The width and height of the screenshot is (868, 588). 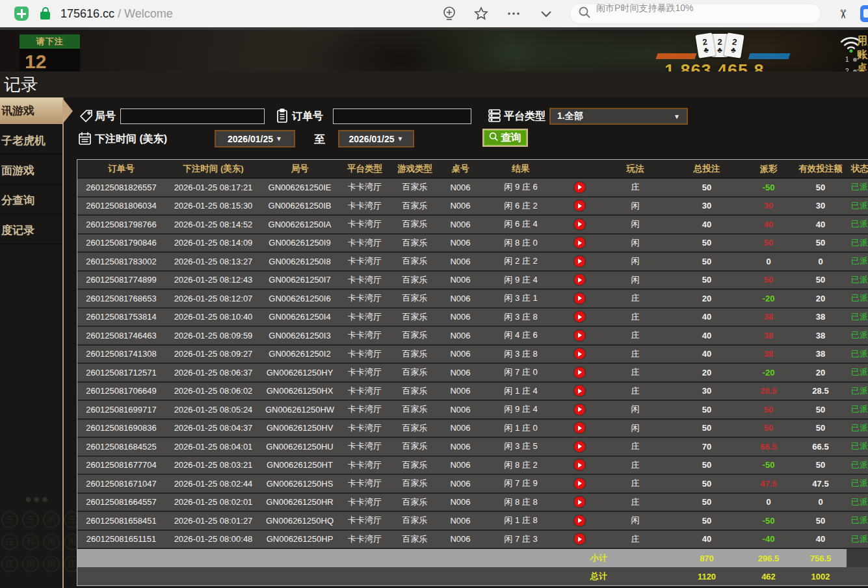 What do you see at coordinates (192, 116) in the screenshot?
I see `round-number-input` at bounding box center [192, 116].